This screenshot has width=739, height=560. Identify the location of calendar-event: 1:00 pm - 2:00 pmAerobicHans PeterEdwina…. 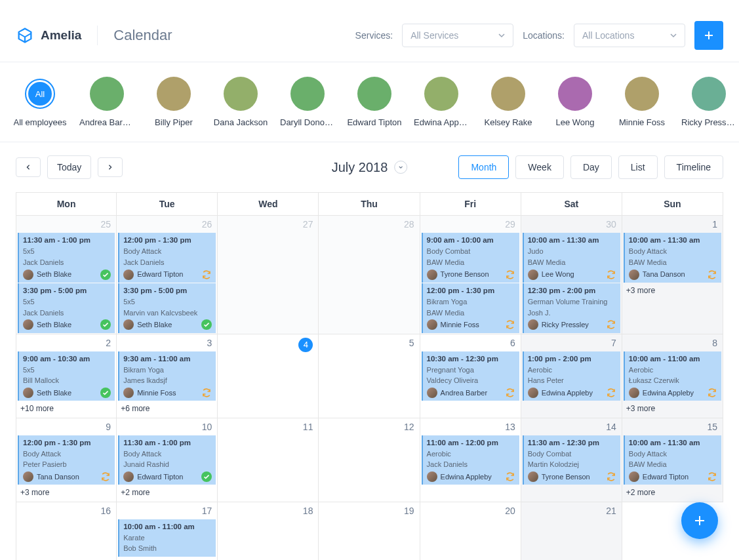
(572, 376).